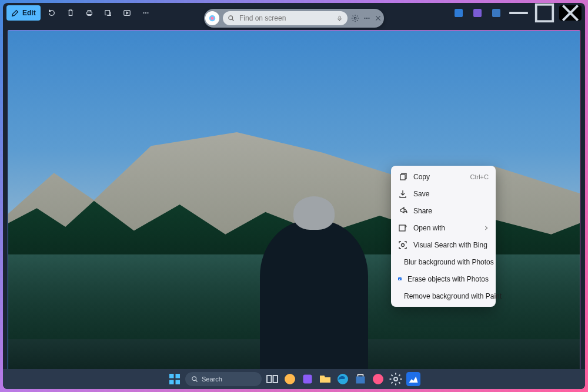 This screenshot has width=588, height=392. Describe the element at coordinates (71, 13) in the screenshot. I see `delete-button` at that location.